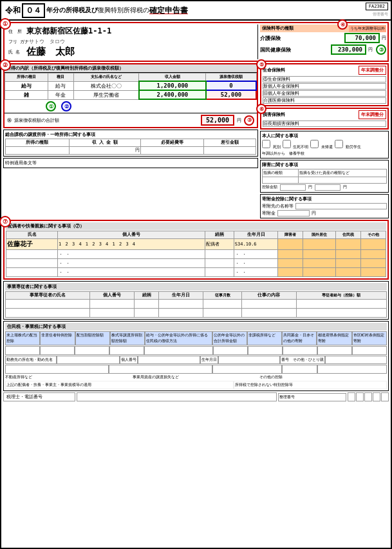 This screenshot has width=392, height=549. I want to click on emp-th-bday: 生年月日, so click(182, 296).